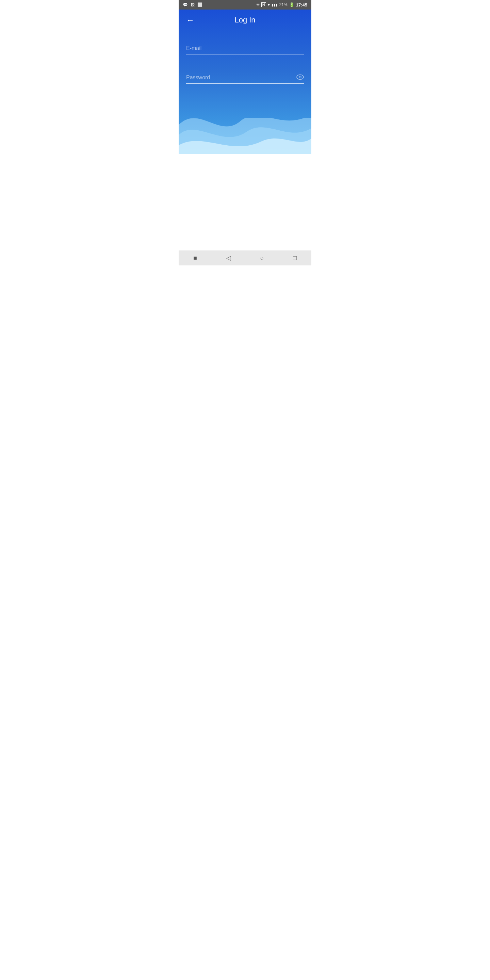 The height and width of the screenshot is (980, 490). I want to click on waves-container, so click(245, 184).